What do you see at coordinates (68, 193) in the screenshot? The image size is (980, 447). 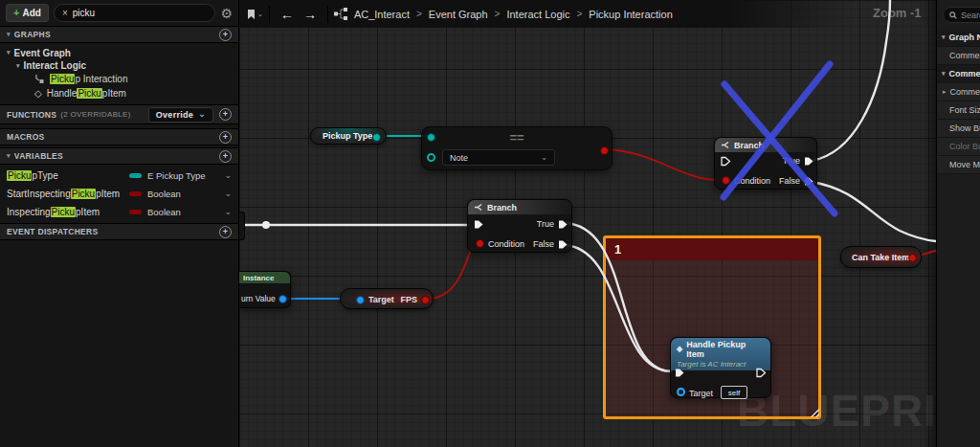 I see `variable-name: StartInspectingPickupItem` at bounding box center [68, 193].